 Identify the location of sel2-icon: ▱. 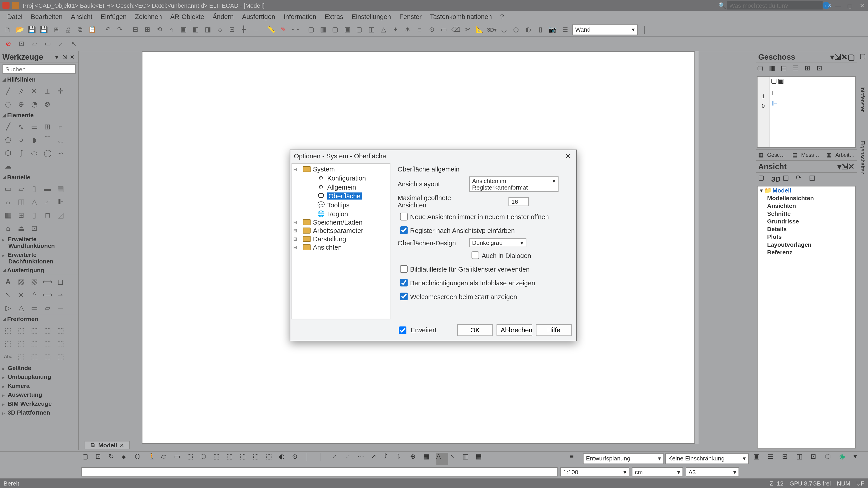
(35, 44).